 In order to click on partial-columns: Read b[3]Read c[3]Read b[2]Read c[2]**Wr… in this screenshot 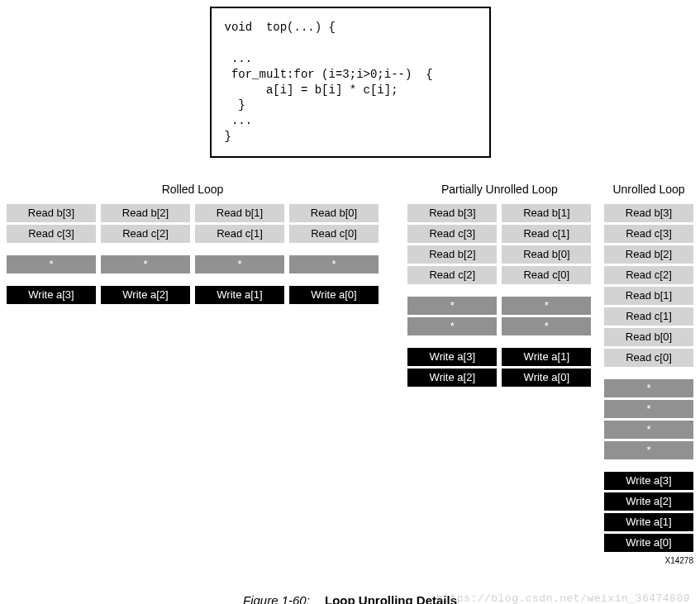, I will do `click(499, 297)`.